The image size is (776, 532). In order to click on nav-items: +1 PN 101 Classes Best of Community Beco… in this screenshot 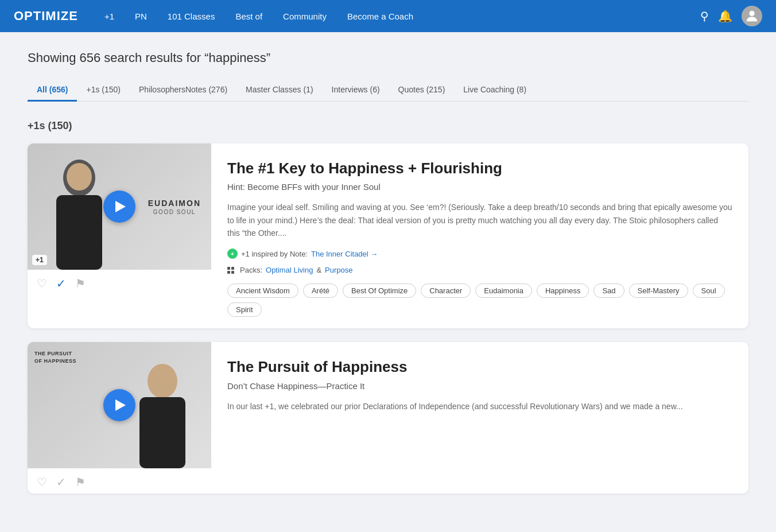, I will do `click(398, 16)`.